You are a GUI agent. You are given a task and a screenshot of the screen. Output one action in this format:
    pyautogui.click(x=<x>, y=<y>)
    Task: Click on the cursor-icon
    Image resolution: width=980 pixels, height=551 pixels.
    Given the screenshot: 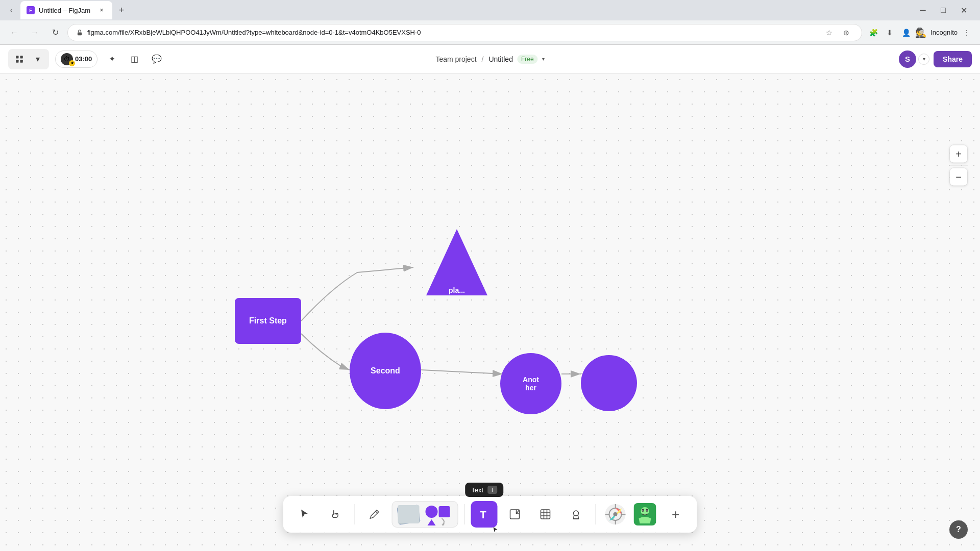 What is the action you would take?
    pyautogui.click(x=305, y=514)
    